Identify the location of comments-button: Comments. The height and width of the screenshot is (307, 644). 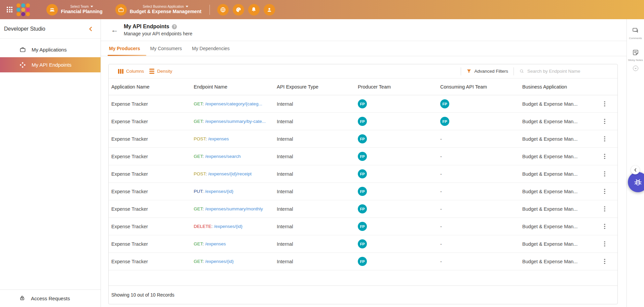
(636, 33).